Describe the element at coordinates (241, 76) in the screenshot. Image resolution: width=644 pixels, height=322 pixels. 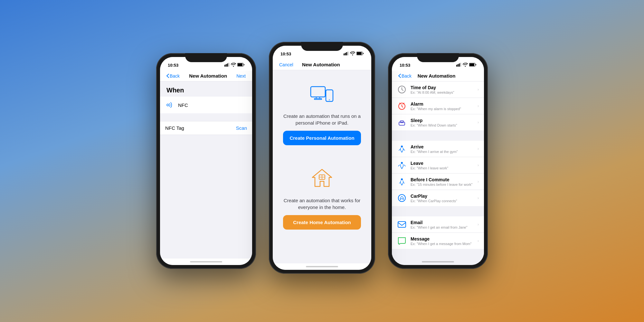
I see `next-button-left: Next` at that location.